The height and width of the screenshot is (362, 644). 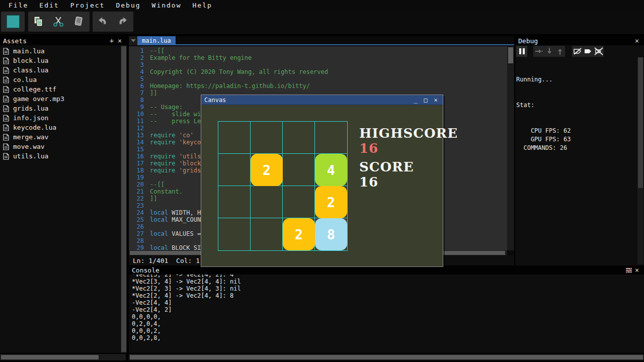 What do you see at coordinates (78, 22) in the screenshot?
I see `paste-icon` at bounding box center [78, 22].